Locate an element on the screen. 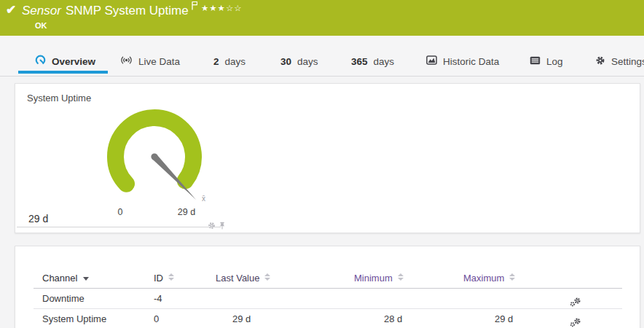 The height and width of the screenshot is (328, 644). cell-minimum: 28 d is located at coordinates (393, 319).